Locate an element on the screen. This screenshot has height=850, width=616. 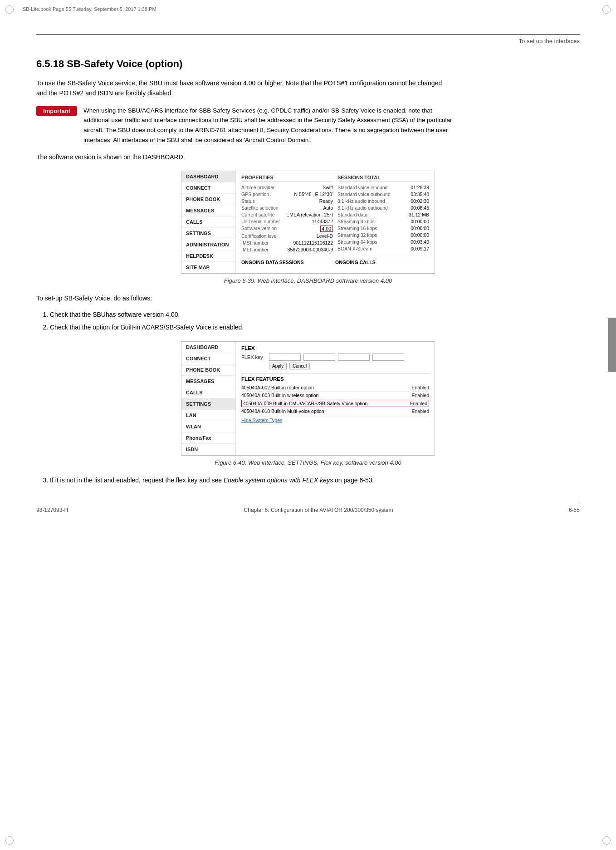
flex-content: FLEX FLEX key Apply Cancel FLEX FEATURES… is located at coordinates (335, 398).